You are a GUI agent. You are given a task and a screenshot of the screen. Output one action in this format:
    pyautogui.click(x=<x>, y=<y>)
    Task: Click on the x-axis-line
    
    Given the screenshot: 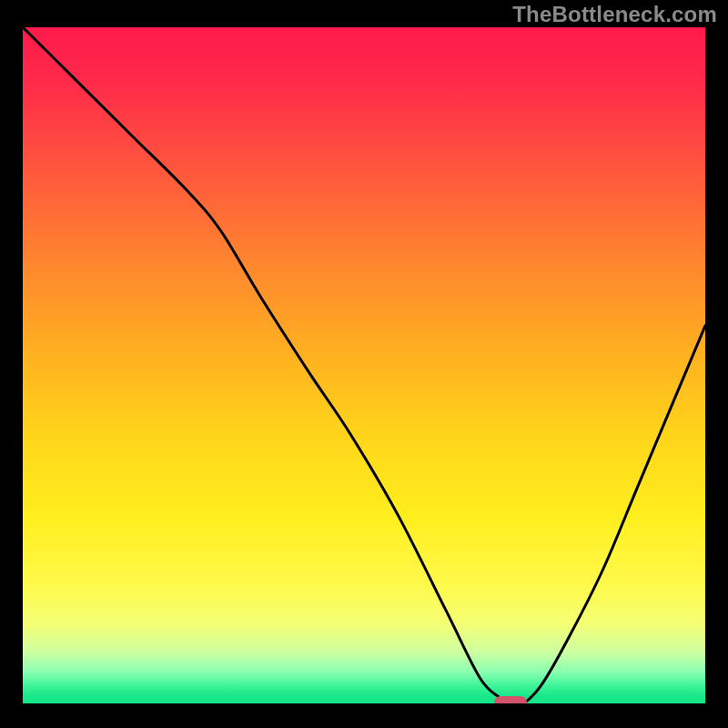 What is the action you would take?
    pyautogui.click(x=364, y=704)
    